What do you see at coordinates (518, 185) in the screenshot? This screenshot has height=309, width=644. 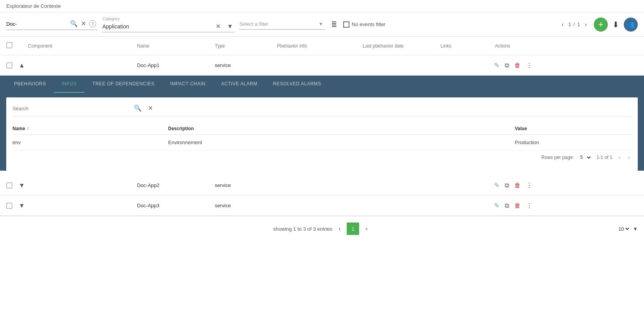 I see `row2-delete-btn: 🗑` at bounding box center [518, 185].